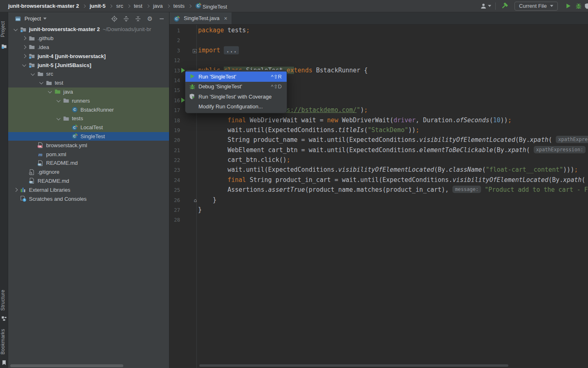 The height and width of the screenshot is (368, 588). I want to click on line-number: 15, so click(175, 90).